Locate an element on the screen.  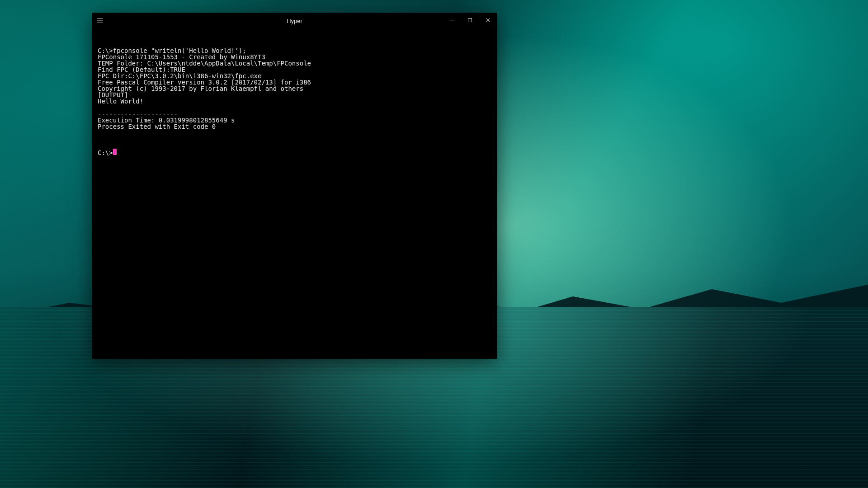
window-title: Hyper is located at coordinates (295, 21).